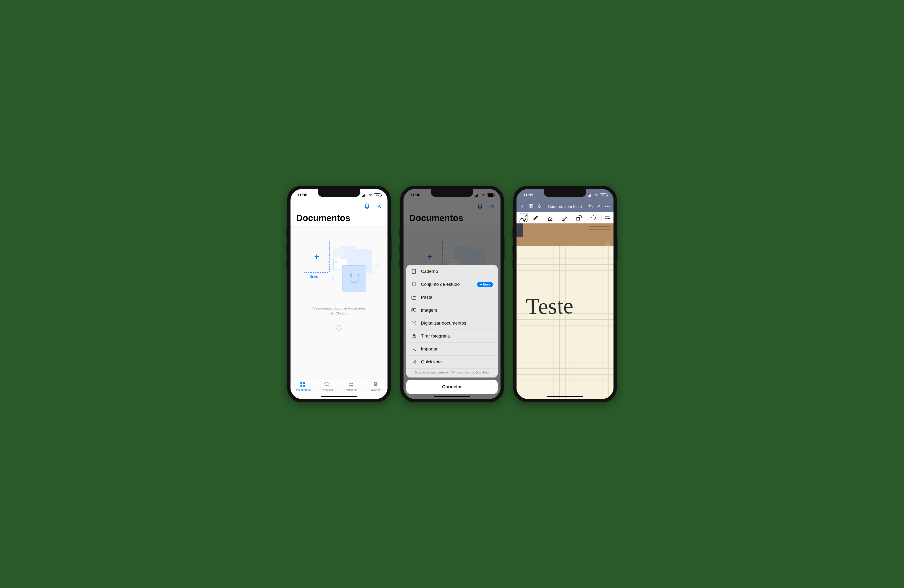 This screenshot has width=904, height=588. What do you see at coordinates (339, 294) in the screenshot?
I see `phone-documents: 11:38 93 Documentos ＋` at bounding box center [339, 294].